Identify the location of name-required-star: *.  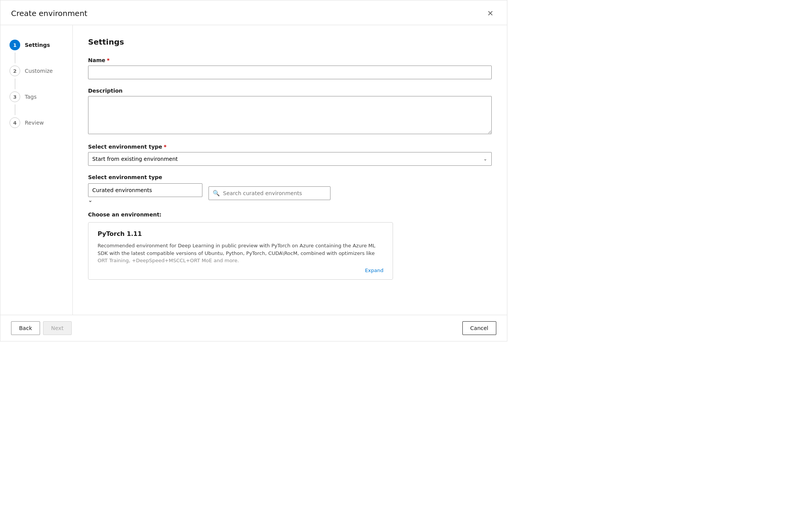
(108, 60).